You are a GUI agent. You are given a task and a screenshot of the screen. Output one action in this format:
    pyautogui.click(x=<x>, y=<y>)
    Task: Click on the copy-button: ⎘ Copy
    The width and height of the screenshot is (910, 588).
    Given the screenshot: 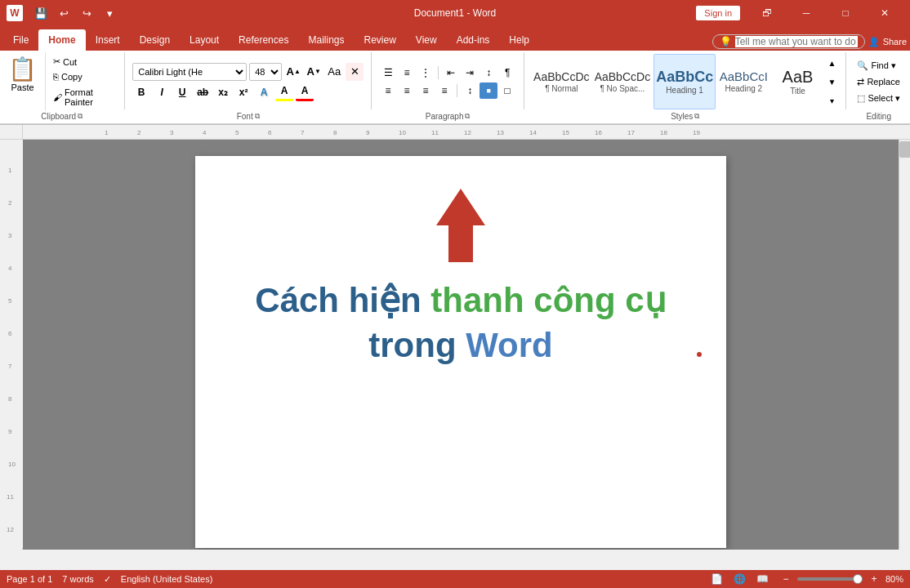 What is the action you would take?
    pyautogui.click(x=83, y=77)
    